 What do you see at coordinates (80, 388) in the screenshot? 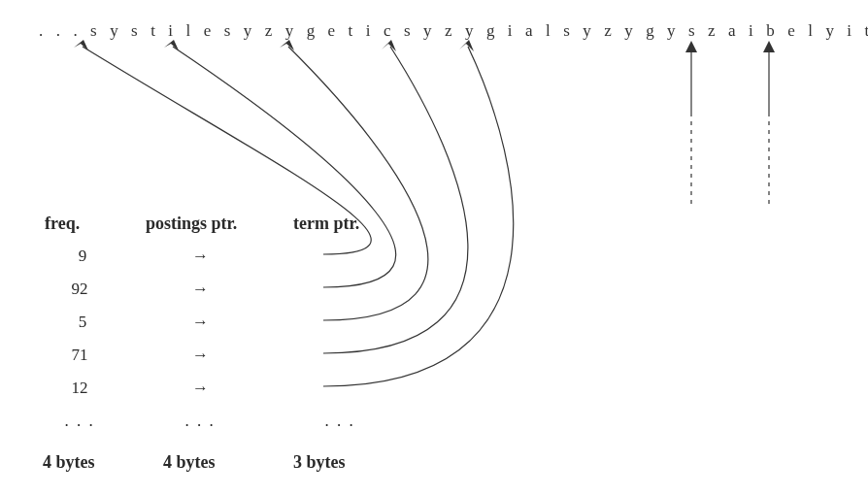
I see `freq-cell: 12` at bounding box center [80, 388].